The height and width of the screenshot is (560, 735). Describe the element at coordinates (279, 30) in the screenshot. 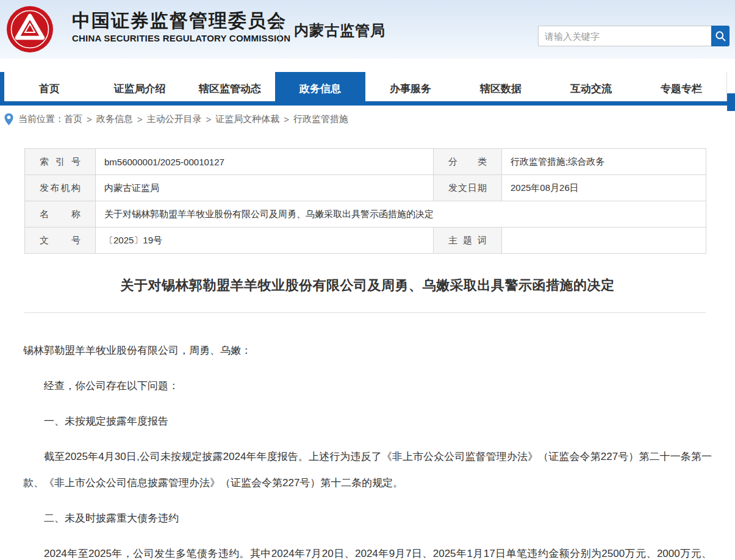

I see `header-divider` at that location.